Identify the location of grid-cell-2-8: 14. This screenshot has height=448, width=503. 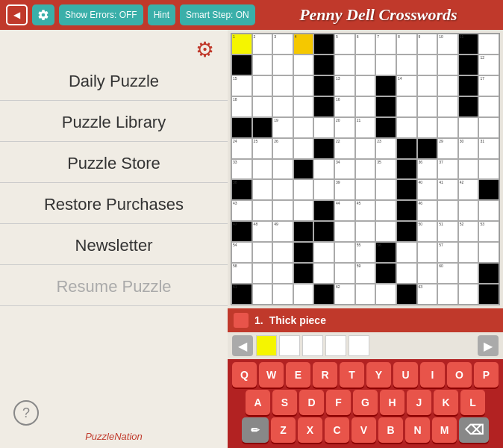
(407, 86).